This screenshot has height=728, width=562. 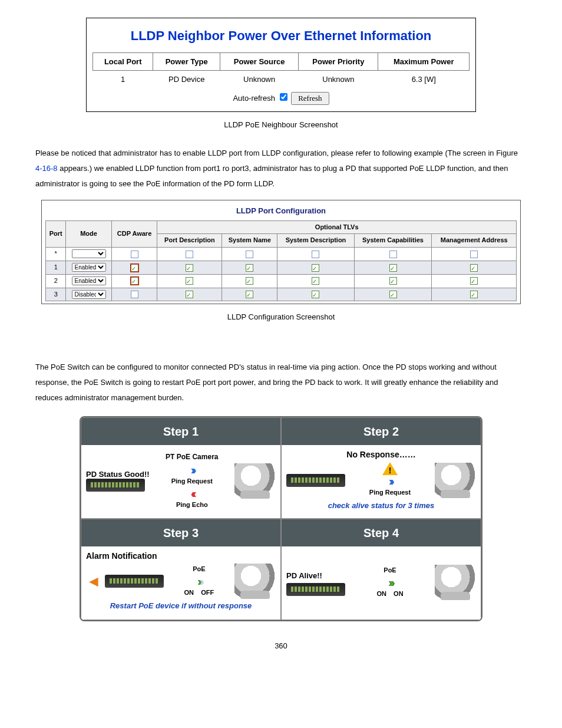 I want to click on cell-power-priority: Unknown, so click(x=338, y=79).